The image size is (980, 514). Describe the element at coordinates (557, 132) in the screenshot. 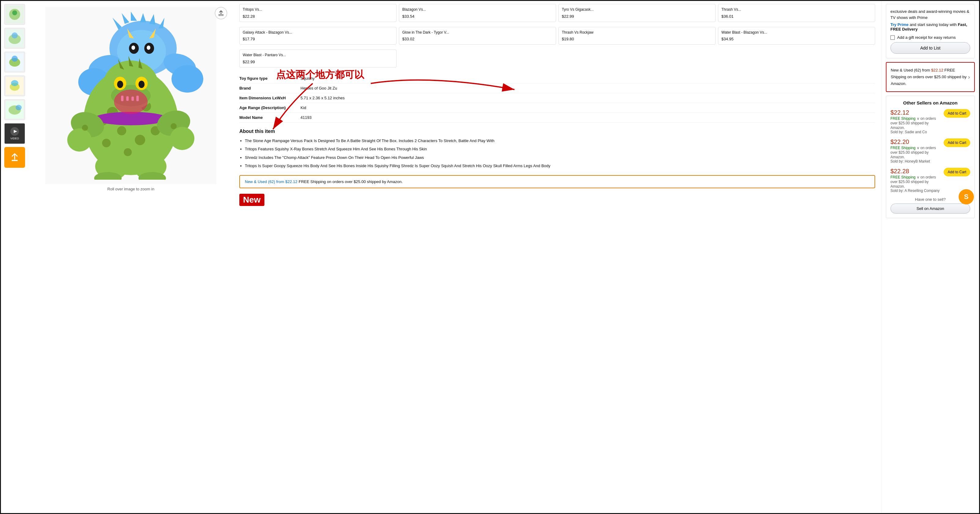

I see `about-title: About this item` at that location.